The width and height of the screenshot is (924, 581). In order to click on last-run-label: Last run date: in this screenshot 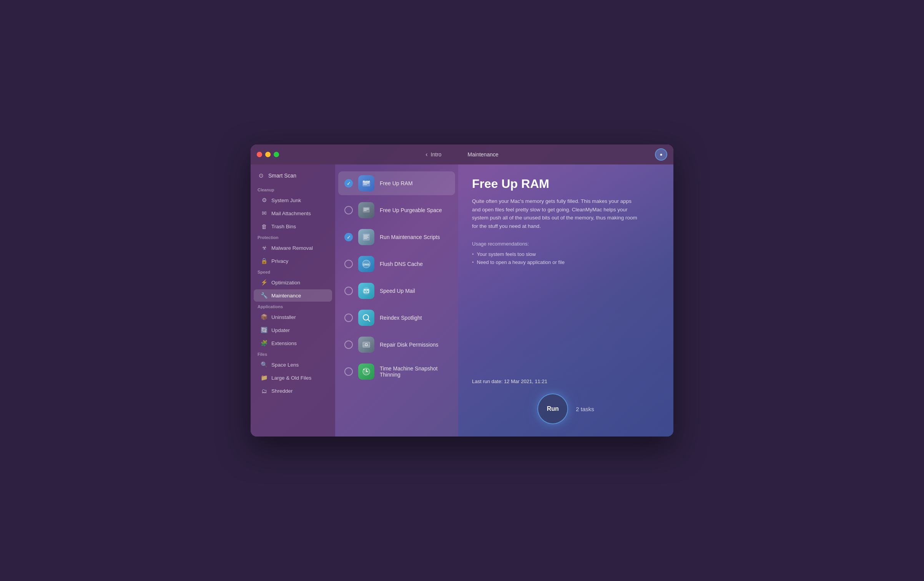, I will do `click(487, 381)`.